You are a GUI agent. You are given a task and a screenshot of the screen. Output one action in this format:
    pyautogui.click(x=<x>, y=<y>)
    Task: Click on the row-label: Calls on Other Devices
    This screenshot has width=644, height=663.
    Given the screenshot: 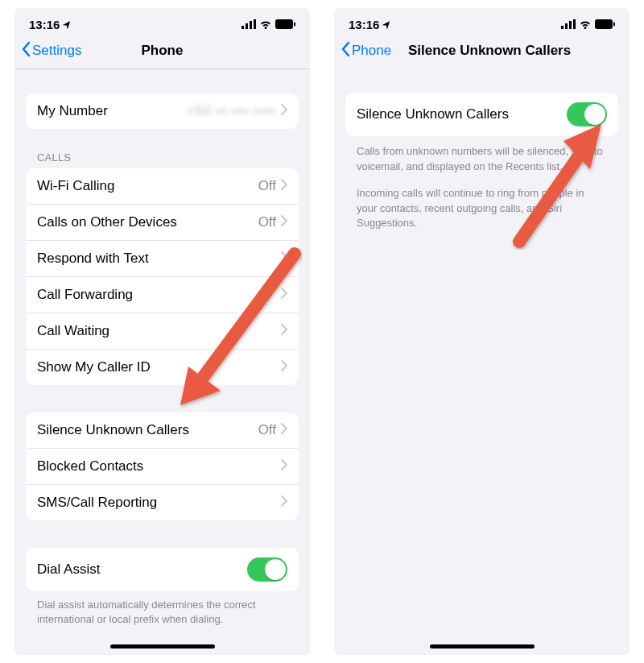 What is the action you would take?
    pyautogui.click(x=148, y=222)
    